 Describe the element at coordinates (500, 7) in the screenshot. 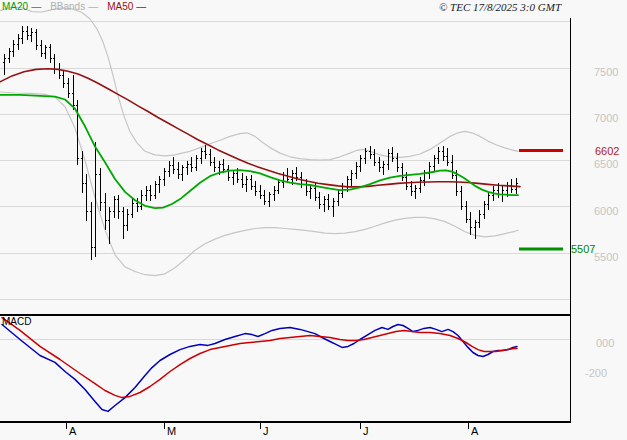

I see `chart-timestamp: © TEC 17/8/2025 3:0 GMT` at that location.